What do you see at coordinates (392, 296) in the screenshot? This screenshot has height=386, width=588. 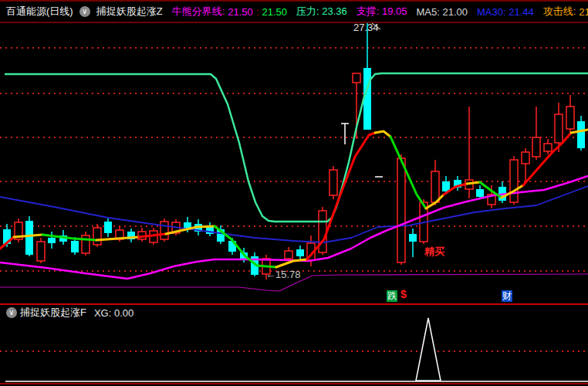 I see `fall-badge: 跌` at bounding box center [392, 296].